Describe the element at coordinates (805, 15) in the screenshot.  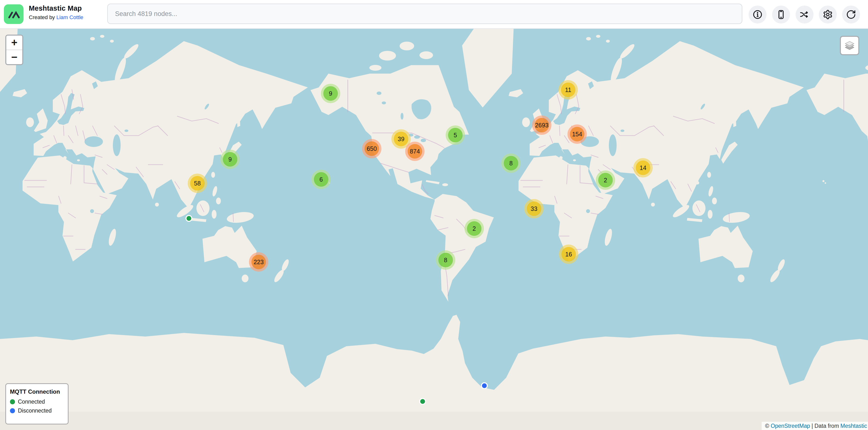
I see `random-node-button` at that location.